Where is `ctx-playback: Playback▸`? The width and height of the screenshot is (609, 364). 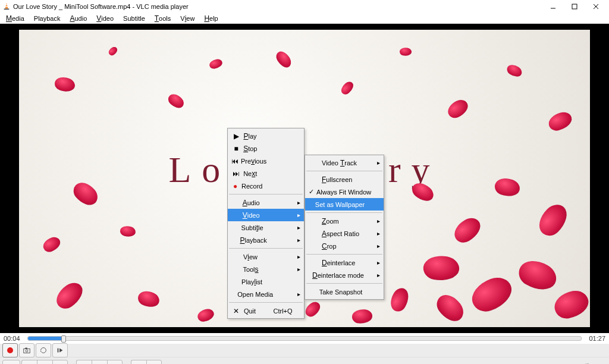
ctx-playback: Playback▸ is located at coordinates (266, 240).